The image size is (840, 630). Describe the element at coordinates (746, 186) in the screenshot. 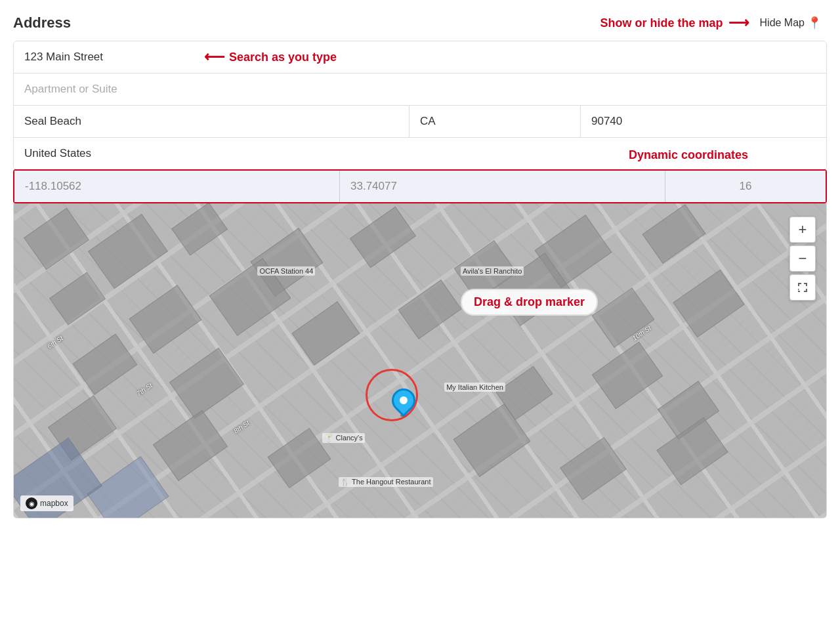

I see `zoom-input` at that location.